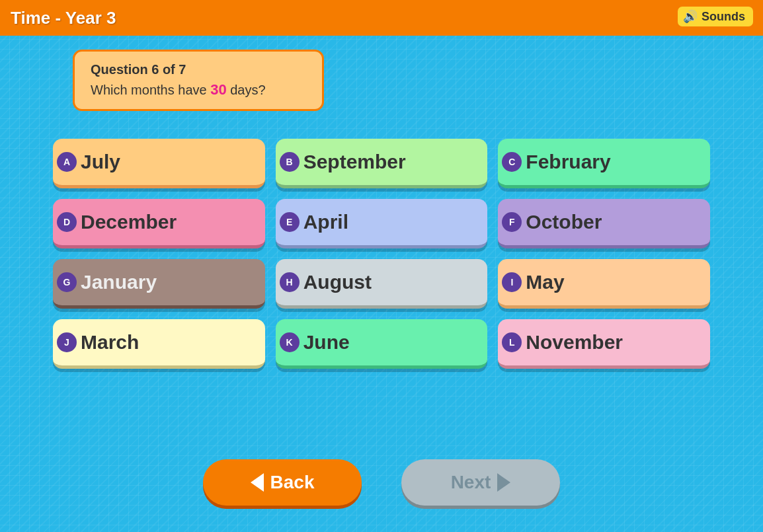 The height and width of the screenshot is (532, 763). Describe the element at coordinates (382, 482) in the screenshot. I see `nav-area: Back Next` at that location.